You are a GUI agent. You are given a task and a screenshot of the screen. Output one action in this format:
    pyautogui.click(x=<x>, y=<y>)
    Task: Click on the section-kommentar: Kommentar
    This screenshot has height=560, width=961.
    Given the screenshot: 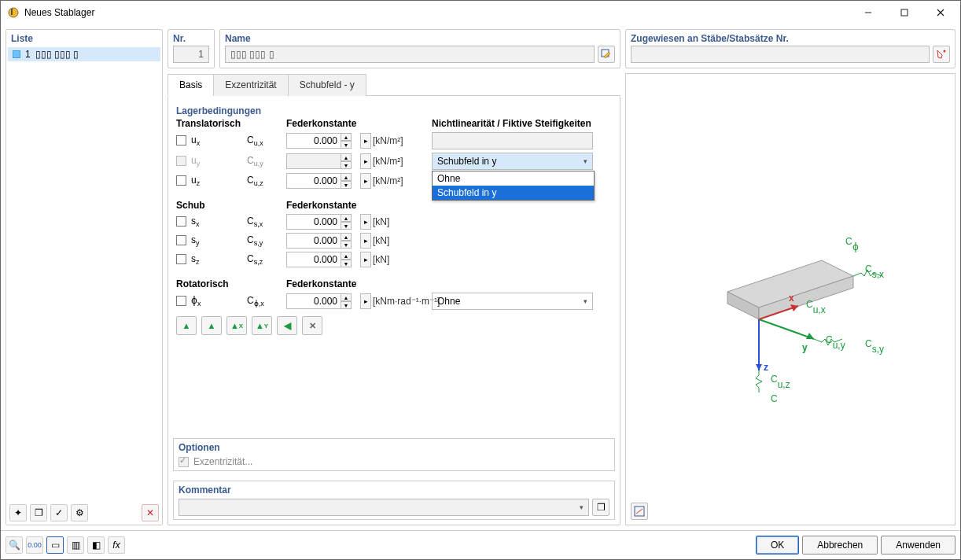 What is the action you would take?
    pyautogui.click(x=394, y=490)
    